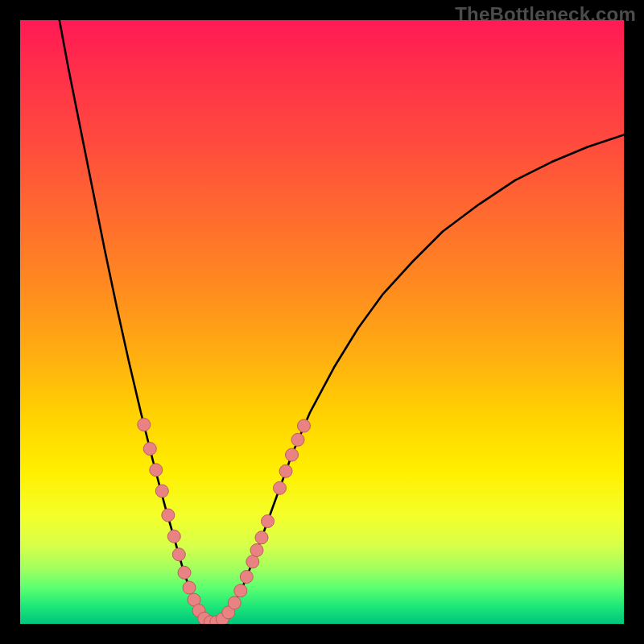 The height and width of the screenshot is (644, 644). I want to click on sample-dots, so click(224, 522).